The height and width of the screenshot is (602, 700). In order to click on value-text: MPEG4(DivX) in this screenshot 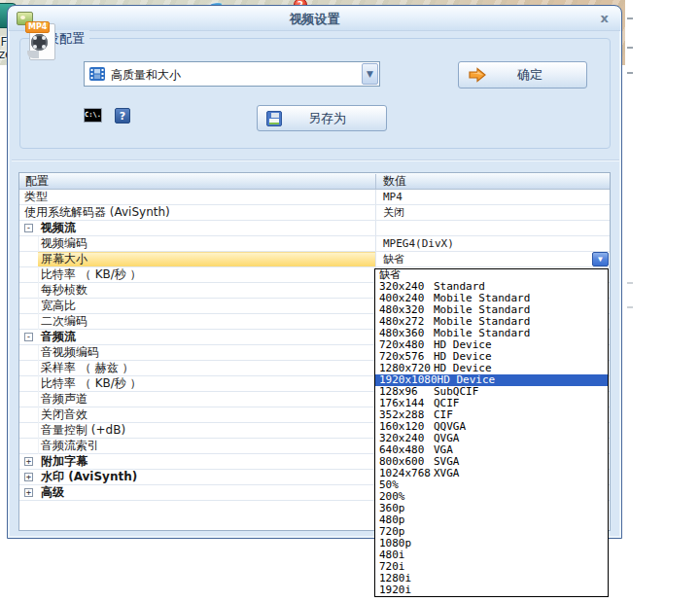, I will do `click(418, 243)`.